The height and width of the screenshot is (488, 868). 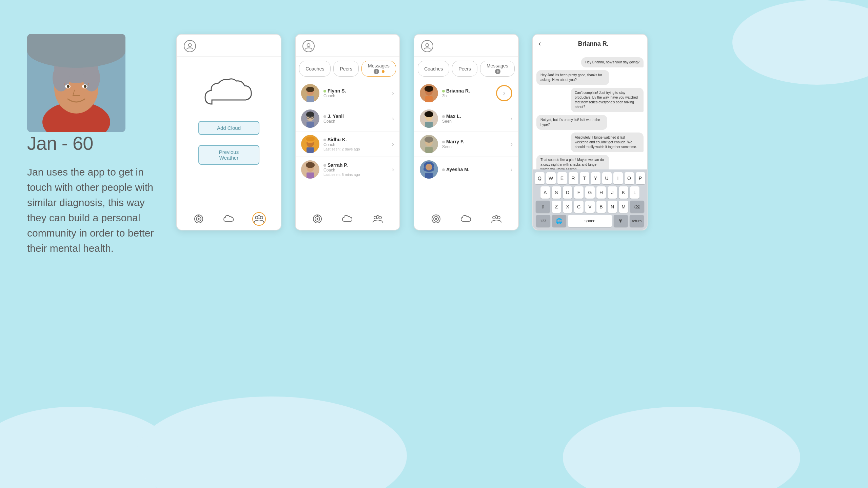 What do you see at coordinates (443, 170) in the screenshot?
I see `status-dot-ayesha` at bounding box center [443, 170].